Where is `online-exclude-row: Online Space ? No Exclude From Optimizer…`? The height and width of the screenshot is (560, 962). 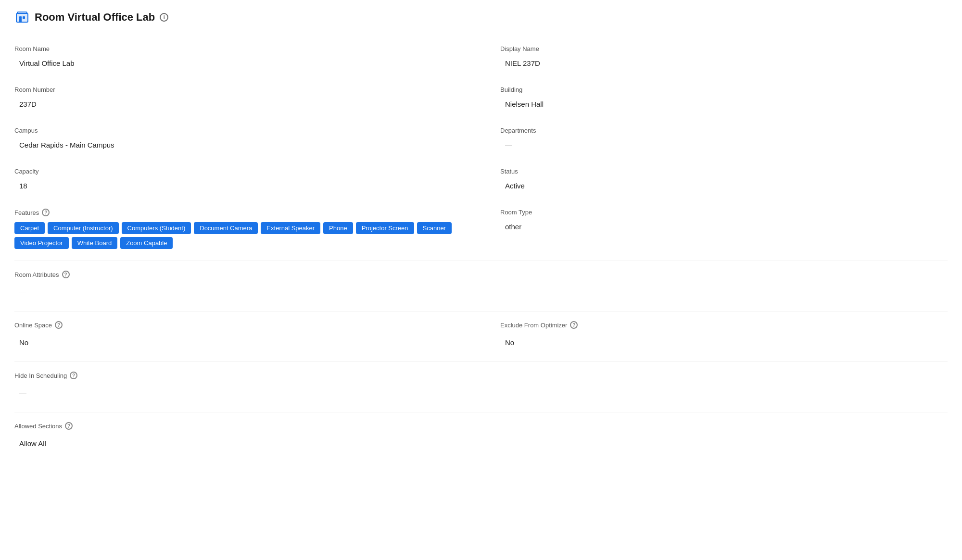 online-exclude-row: Online Space ? No Exclude From Optimizer… is located at coordinates (481, 336).